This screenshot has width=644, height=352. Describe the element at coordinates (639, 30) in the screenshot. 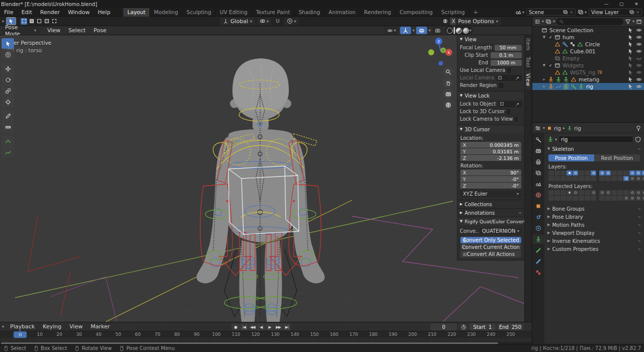

I see `visibility-eye-icon` at that location.